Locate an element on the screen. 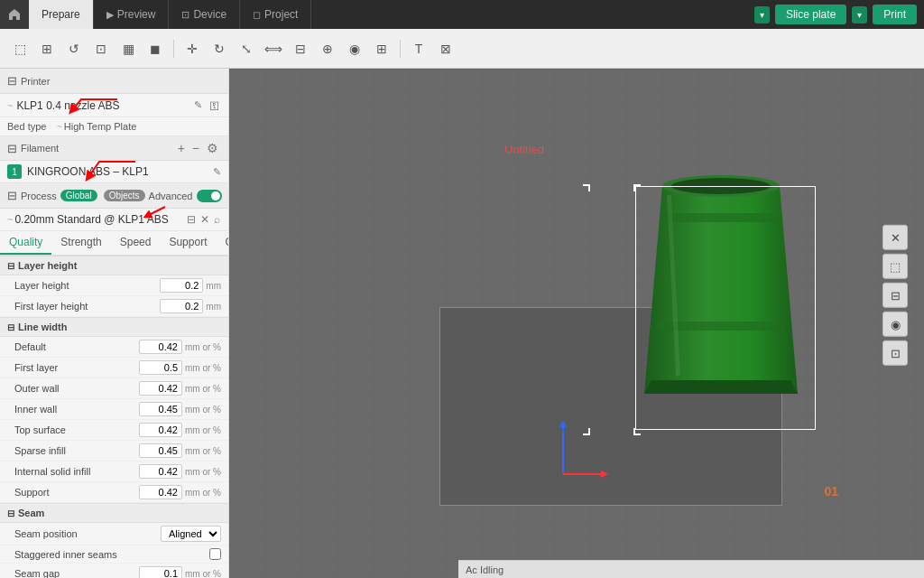 This screenshot has width=924, height=578. tab-others: Others is located at coordinates (222, 243).